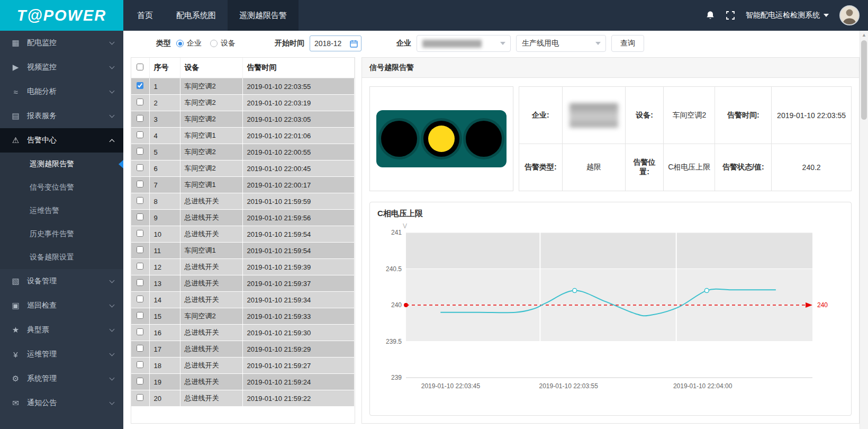  What do you see at coordinates (61, 92) in the screenshot?
I see `sidebar-item-energy-analysis: ≈电能分析` at bounding box center [61, 92].